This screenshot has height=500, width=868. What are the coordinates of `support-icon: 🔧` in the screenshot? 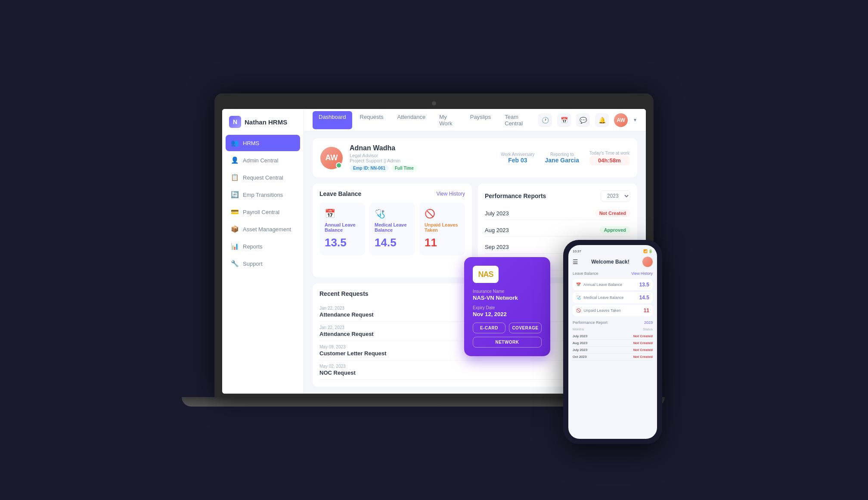 It's located at (235, 264).